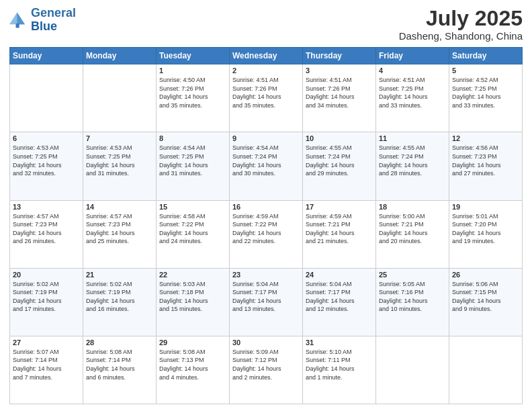  What do you see at coordinates (486, 71) in the screenshot?
I see `day-number: 5` at bounding box center [486, 71].